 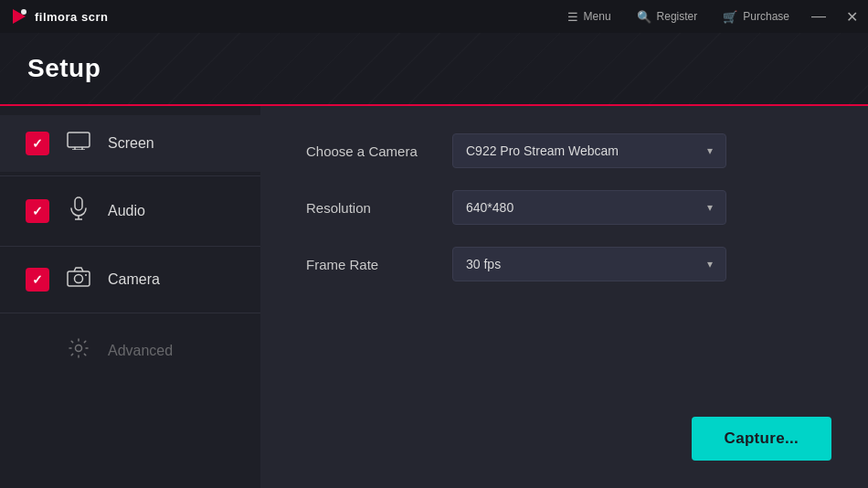 What do you see at coordinates (79, 280) in the screenshot?
I see `camera-icon` at bounding box center [79, 280].